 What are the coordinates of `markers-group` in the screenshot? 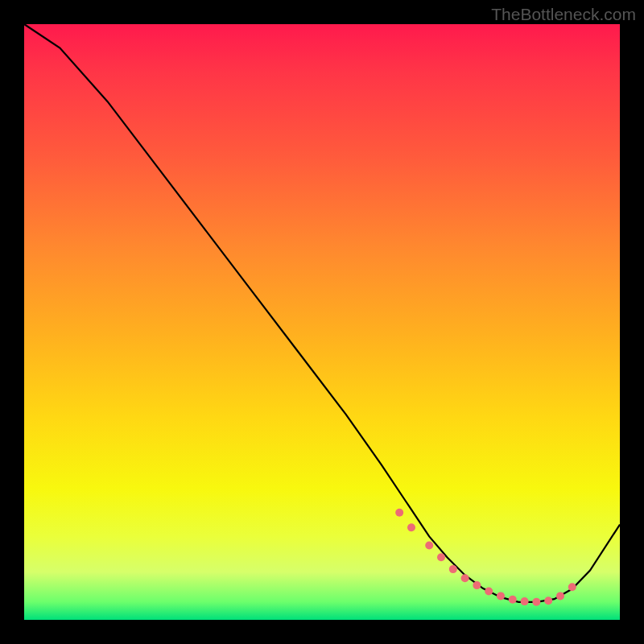 It's located at (486, 557).